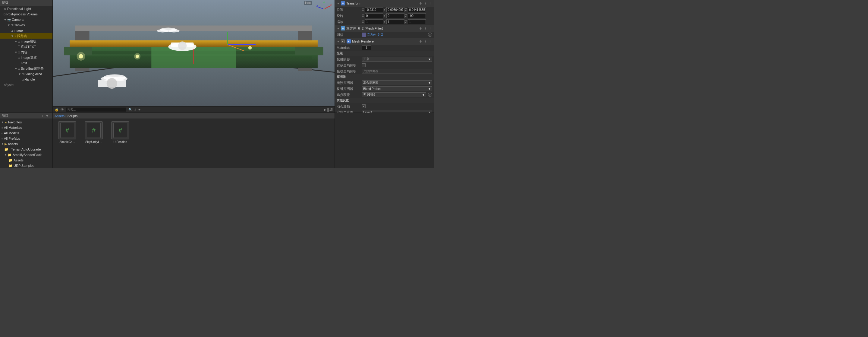 This screenshot has height=337, width=868. I want to click on camera-label: Camera, so click(18, 20).